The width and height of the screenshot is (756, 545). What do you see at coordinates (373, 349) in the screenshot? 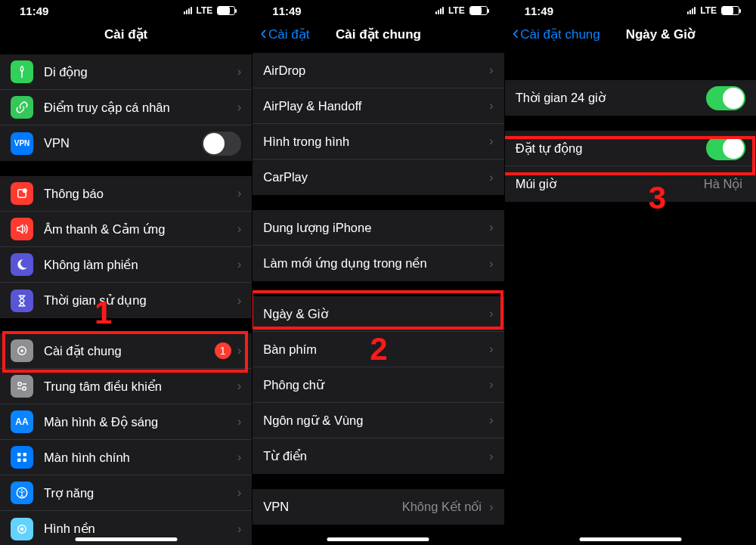
I see `row-label: Bàn phím` at bounding box center [373, 349].